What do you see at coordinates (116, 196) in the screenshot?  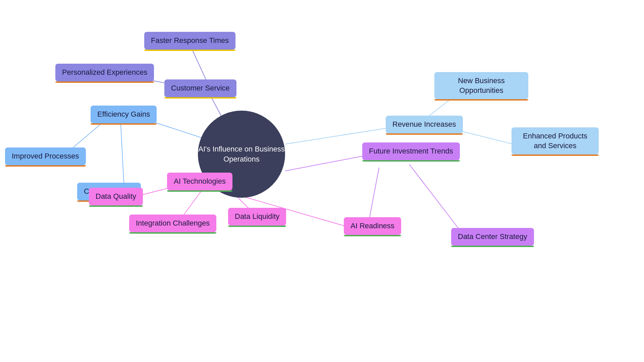 I see `node-data-quality: Data Quality` at bounding box center [116, 196].